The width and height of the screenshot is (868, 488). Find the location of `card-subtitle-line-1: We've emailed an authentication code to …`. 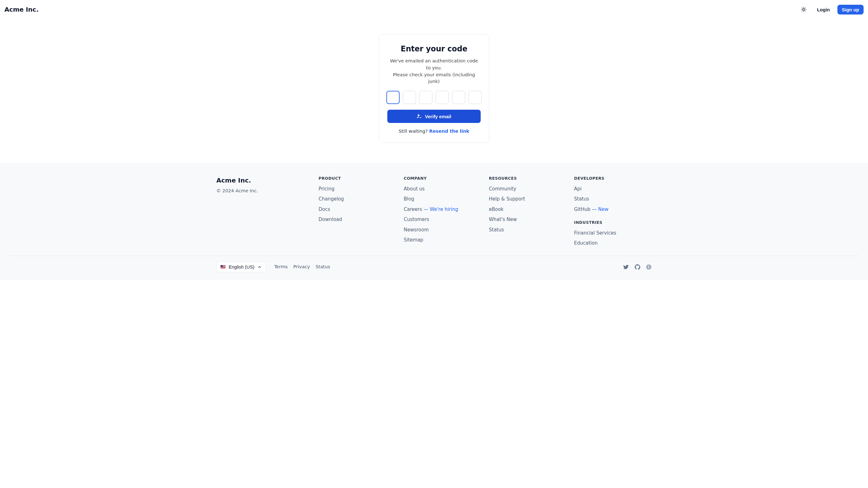

card-subtitle-line-1: We've emailed an authentication code to … is located at coordinates (434, 64).